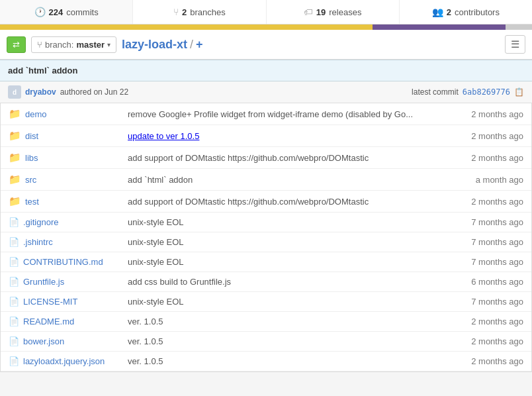 The height and width of the screenshot is (396, 532). What do you see at coordinates (60, 114) in the screenshot?
I see `file-name-cell: 📁 demo` at bounding box center [60, 114].